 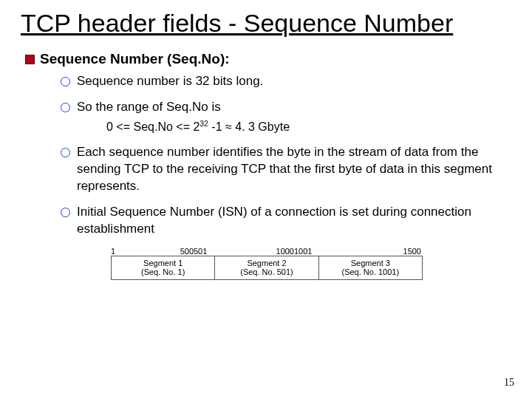 What do you see at coordinates (309, 127) in the screenshot?
I see `range-expression: 0 <= Seq.No <= 232 -1 ≈ 4. 3 Gbyte` at bounding box center [309, 127].